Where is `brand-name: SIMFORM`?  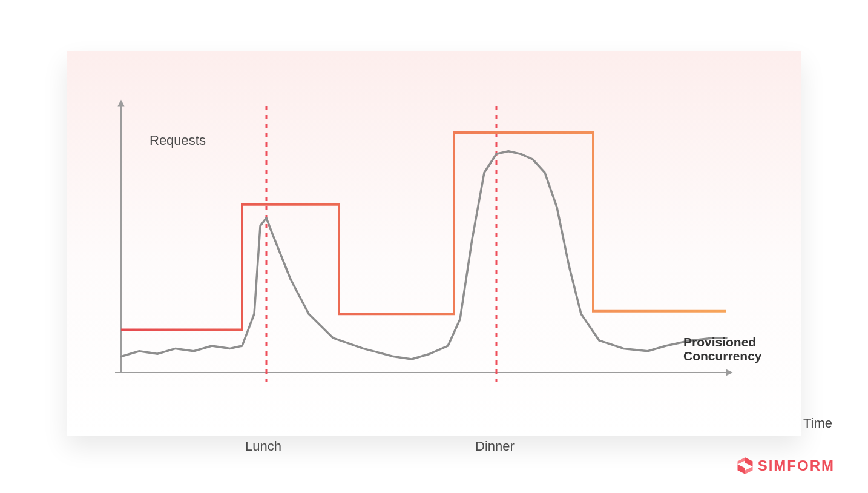 brand-name: SIMFORM is located at coordinates (797, 466).